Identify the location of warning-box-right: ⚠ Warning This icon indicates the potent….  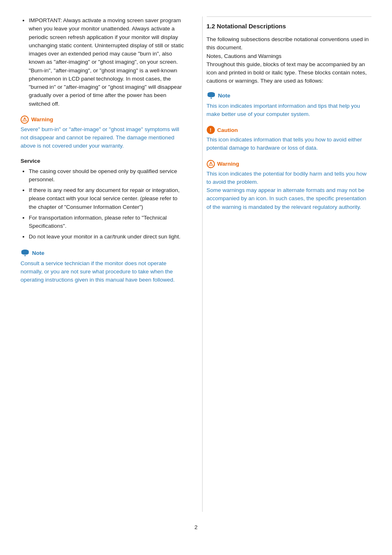
(289, 186).